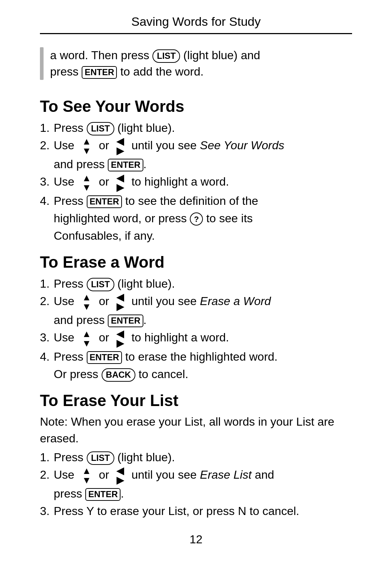  What do you see at coordinates (203, 311) in the screenshot?
I see `list-content: Use ▲ ▼ or ◀ ▶ until you see Erase a Wor…` at bounding box center [203, 311].